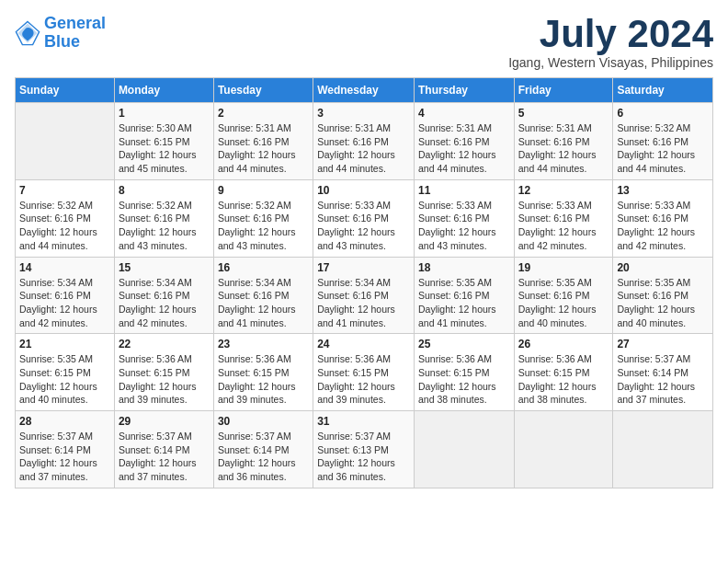  What do you see at coordinates (664, 142) in the screenshot?
I see `calendar-cell: 6 Sunrise: 5:32 AMSunset: 6:16 PMDayligh…` at bounding box center [664, 142].